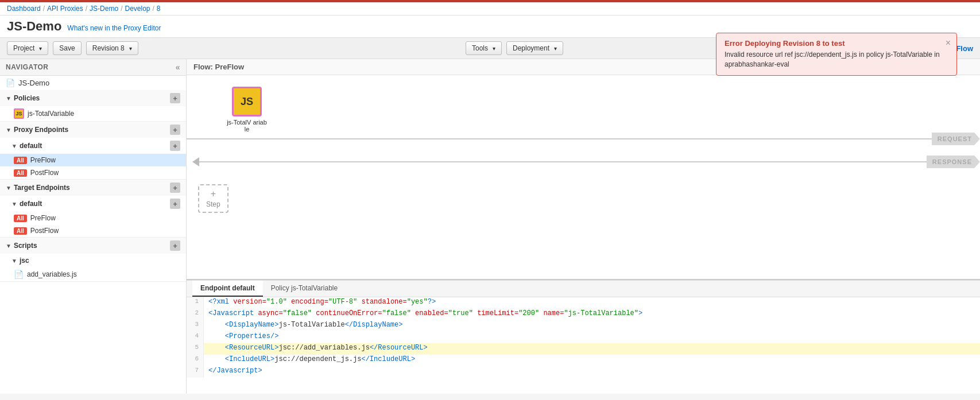  Describe the element at coordinates (836, 60) in the screenshot. I see `error-message: Invalid resource url ref jsc://dependent…` at that location.